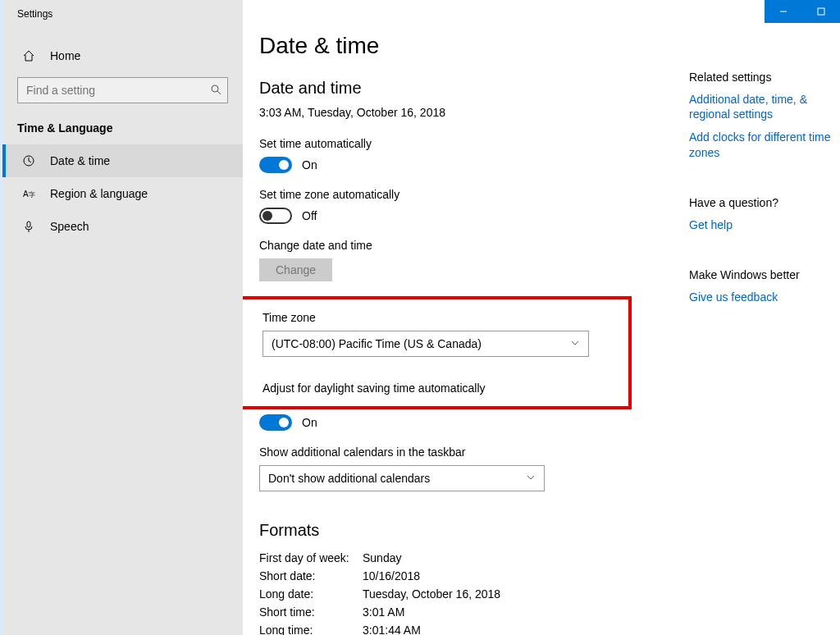 The width and height of the screenshot is (840, 635). Describe the element at coordinates (123, 10) in the screenshot. I see `window-title: Settings` at that location.